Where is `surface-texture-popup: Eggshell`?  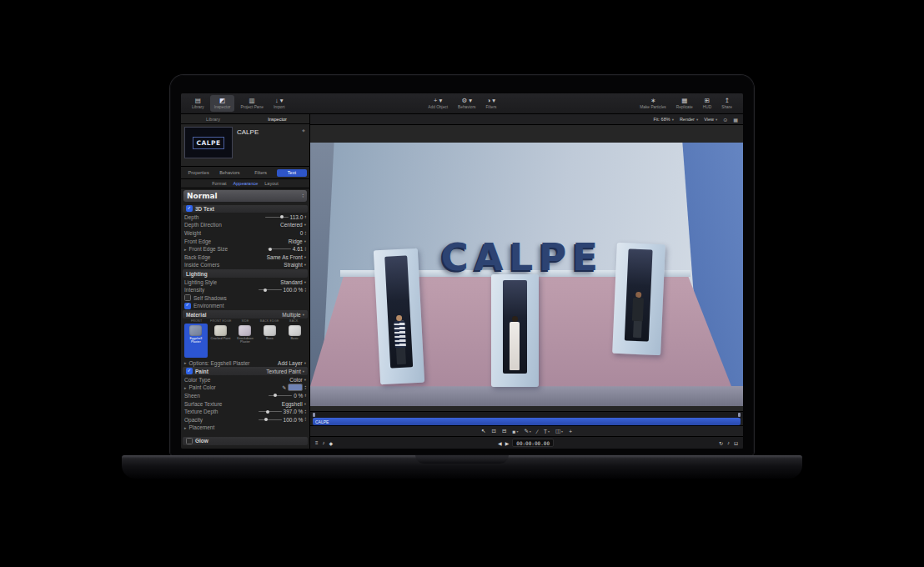 surface-texture-popup: Eggshell is located at coordinates (292, 404).